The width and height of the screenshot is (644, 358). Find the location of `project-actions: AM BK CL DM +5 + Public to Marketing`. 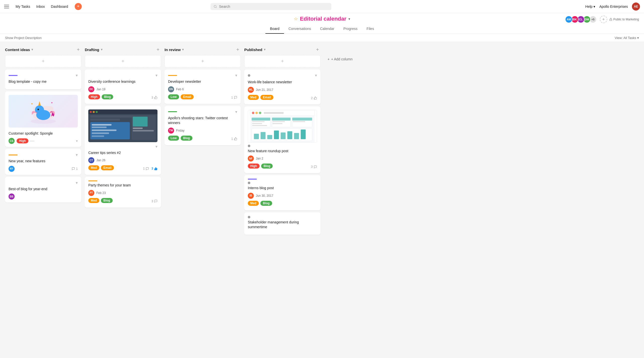

project-actions: AM BK CL DM +5 + Public to Marketing is located at coordinates (603, 19).